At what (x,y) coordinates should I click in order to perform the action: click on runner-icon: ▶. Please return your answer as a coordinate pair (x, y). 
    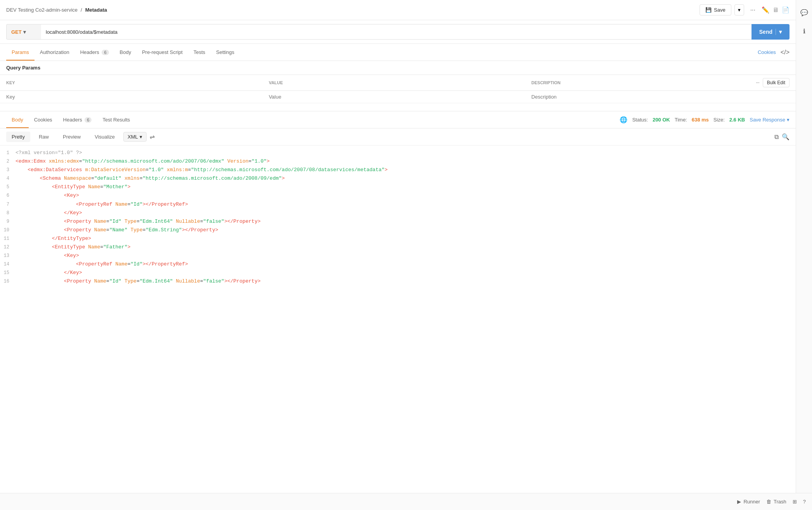
    Looking at the image, I should click on (739, 501).